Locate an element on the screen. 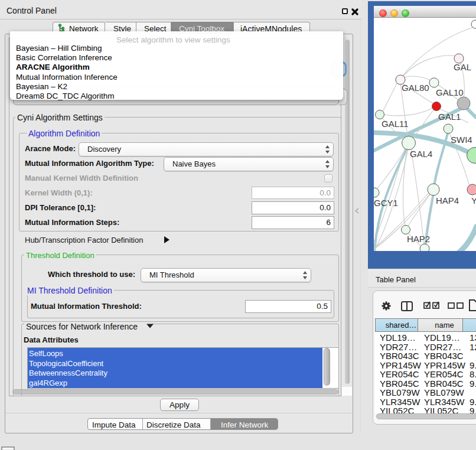  svg-text: GAL80 is located at coordinates (416, 87).